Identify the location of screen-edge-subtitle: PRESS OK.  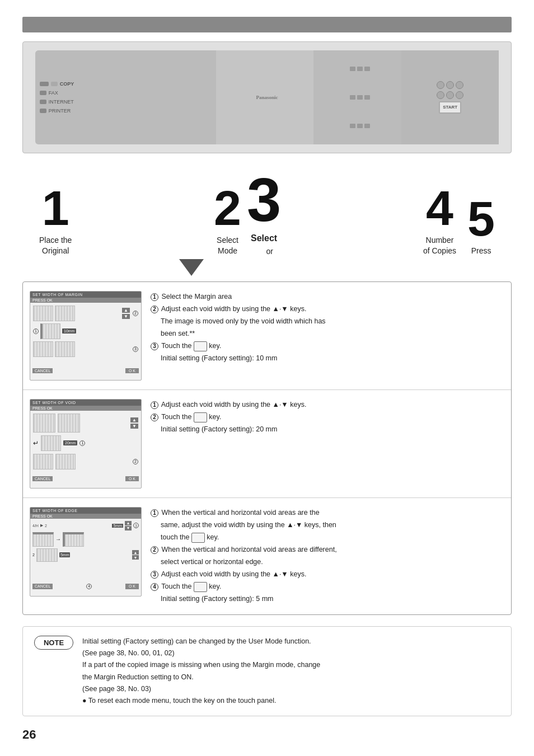
(86, 516).